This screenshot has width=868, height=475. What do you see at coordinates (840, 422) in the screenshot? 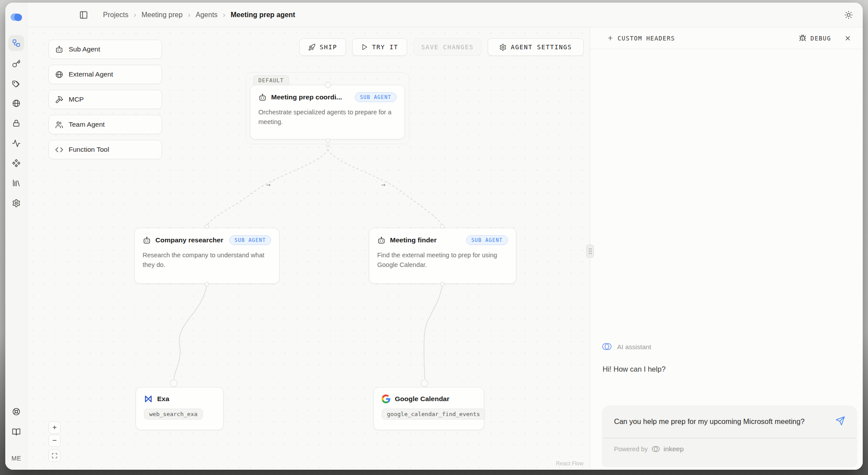
I see `send-button` at bounding box center [840, 422].